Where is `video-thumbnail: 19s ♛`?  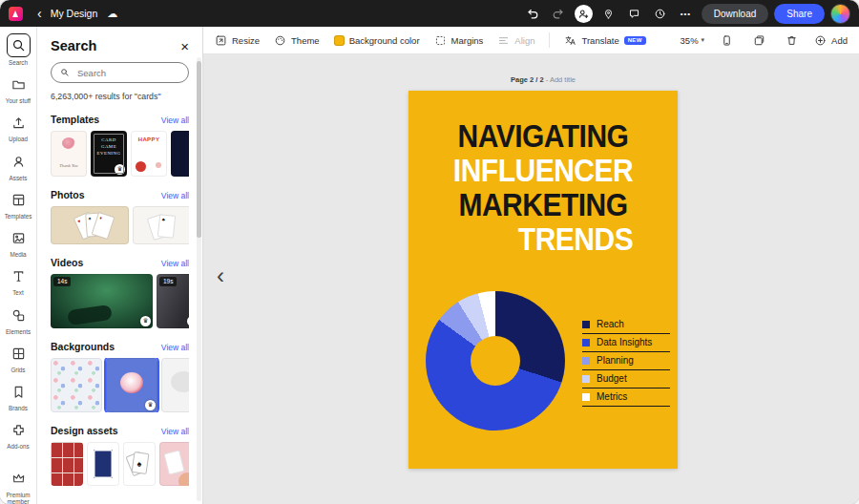
video-thumbnail: 19s ♛ is located at coordinates (173, 302).